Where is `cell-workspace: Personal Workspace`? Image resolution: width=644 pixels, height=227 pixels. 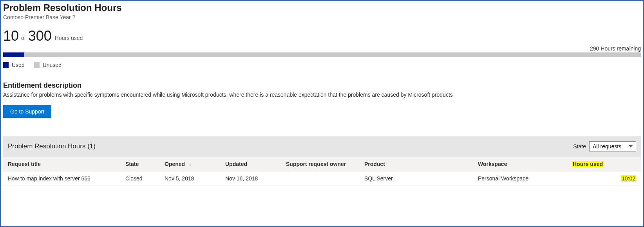
cell-workspace: Personal Workspace is located at coordinates (520, 178).